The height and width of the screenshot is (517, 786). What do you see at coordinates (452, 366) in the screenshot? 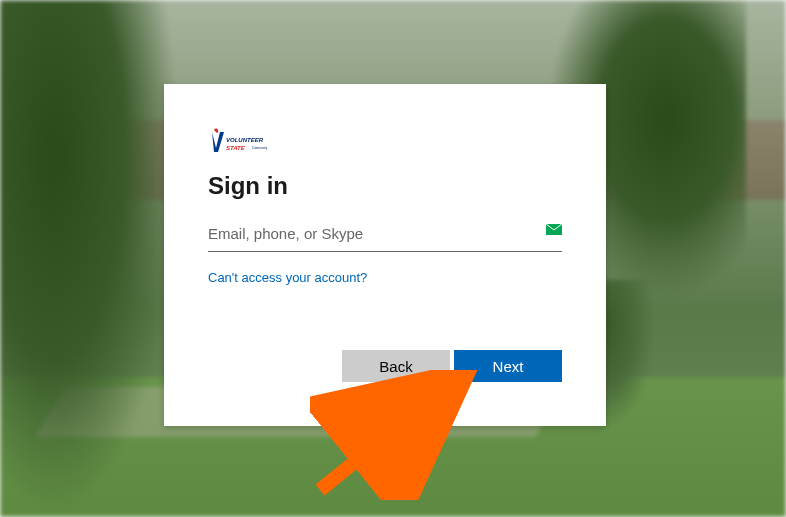
I see `button-row: Back Next` at bounding box center [452, 366].